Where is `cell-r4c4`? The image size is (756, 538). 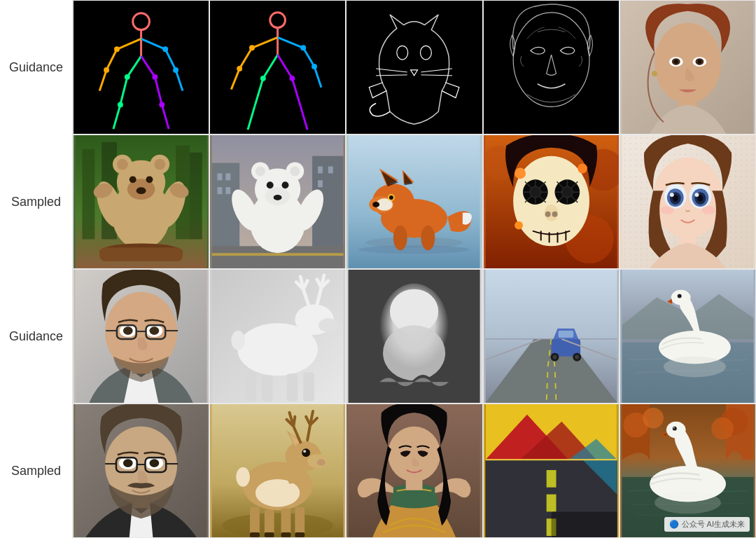
cell-r4c4 is located at coordinates (552, 471).